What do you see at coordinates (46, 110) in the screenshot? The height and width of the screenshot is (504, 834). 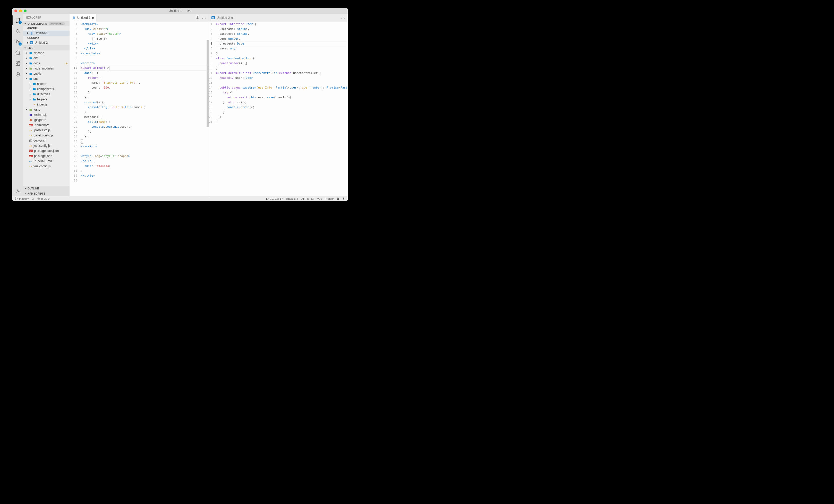 I see `folder-tests: tests` at bounding box center [46, 110].